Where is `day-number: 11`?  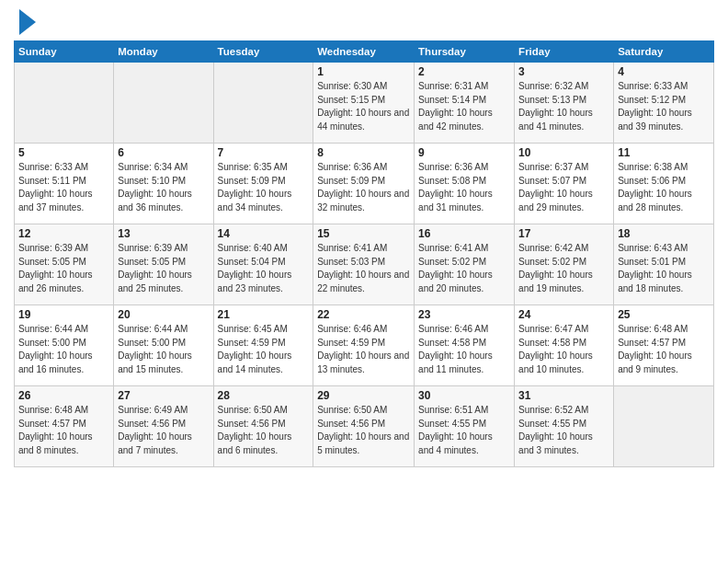 day-number: 11 is located at coordinates (664, 153).